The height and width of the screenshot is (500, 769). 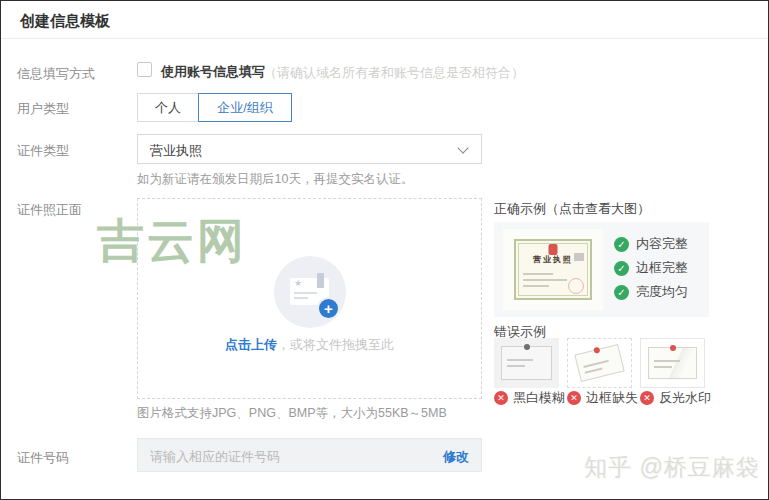 I want to click on seal-icon, so click(x=576, y=286).